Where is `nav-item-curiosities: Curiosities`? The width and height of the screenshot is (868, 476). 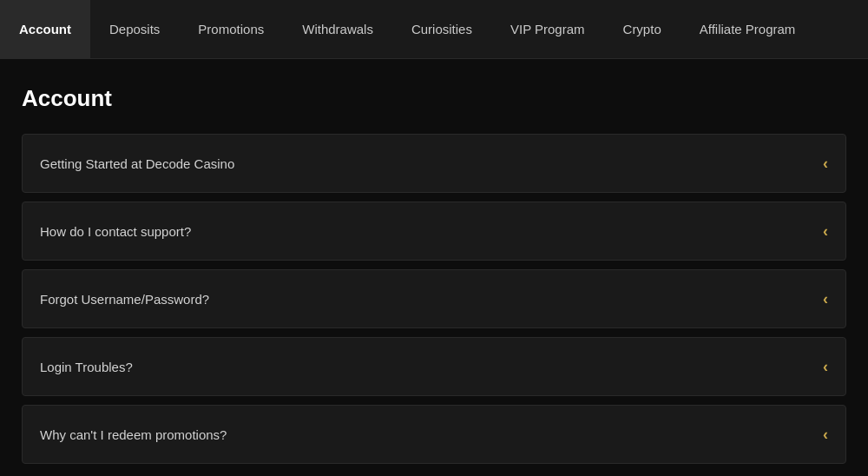
nav-item-curiosities: Curiosities is located at coordinates (442, 30).